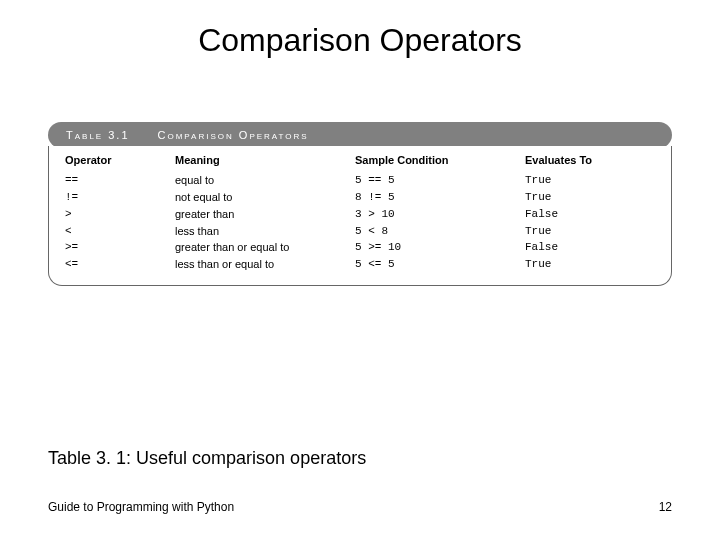 This screenshot has height=540, width=720. I want to click on cell-meaning: greater than, so click(265, 214).